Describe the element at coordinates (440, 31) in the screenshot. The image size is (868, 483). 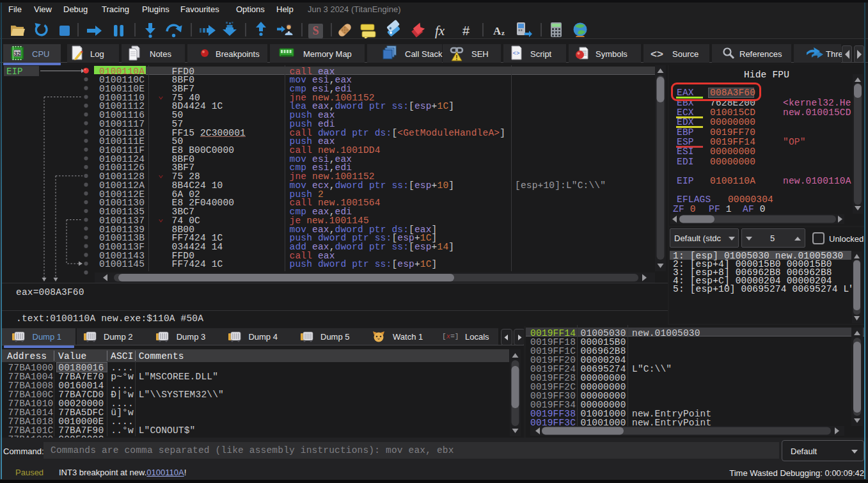
I see `svg-text: fx` at that location.